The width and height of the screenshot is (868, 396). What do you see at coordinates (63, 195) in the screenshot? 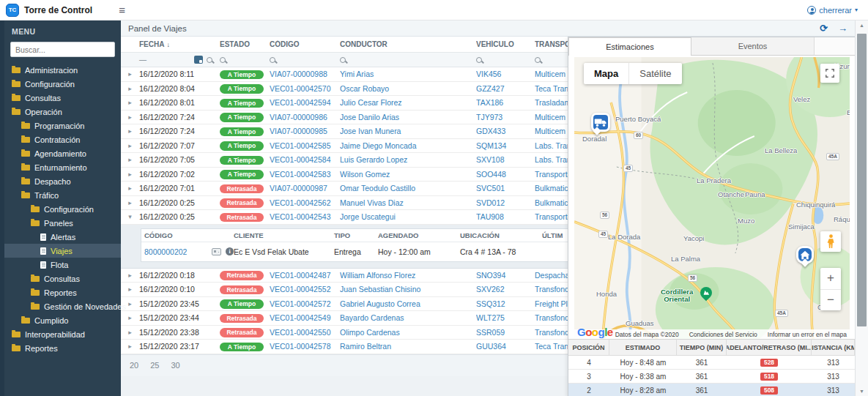
I see `sidebar-item-tr-fico: Tráfico` at bounding box center [63, 195].